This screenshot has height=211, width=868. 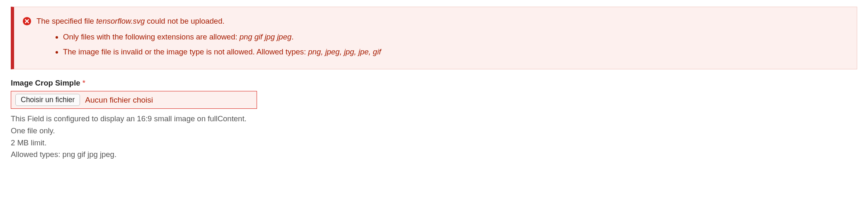 What do you see at coordinates (48, 100) in the screenshot?
I see `choose-file-button: Choisir un fichier` at bounding box center [48, 100].